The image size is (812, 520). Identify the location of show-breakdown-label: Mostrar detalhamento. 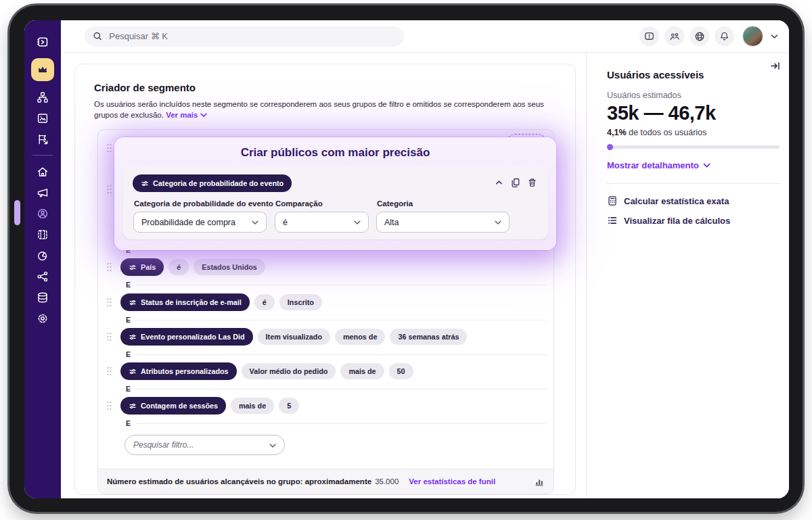
(653, 165).